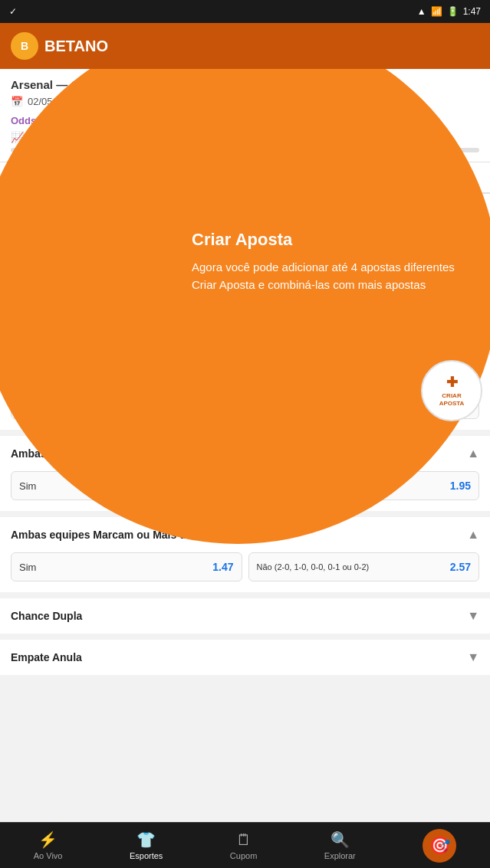 Image resolution: width=490 pixels, height=868 pixels. Describe the element at coordinates (72, 454) in the screenshot. I see `section-title-ambas-marcam: Ambas equipes Marcam` at that location.